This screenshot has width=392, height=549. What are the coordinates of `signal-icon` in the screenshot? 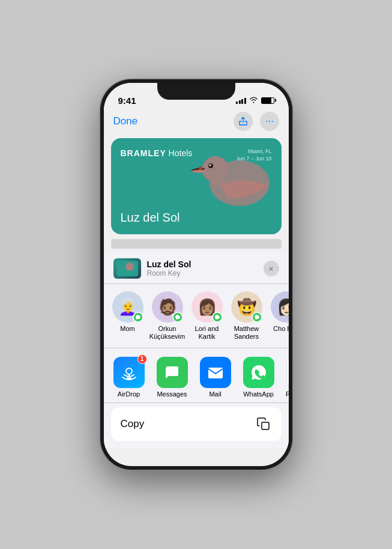 It's located at (241, 100).